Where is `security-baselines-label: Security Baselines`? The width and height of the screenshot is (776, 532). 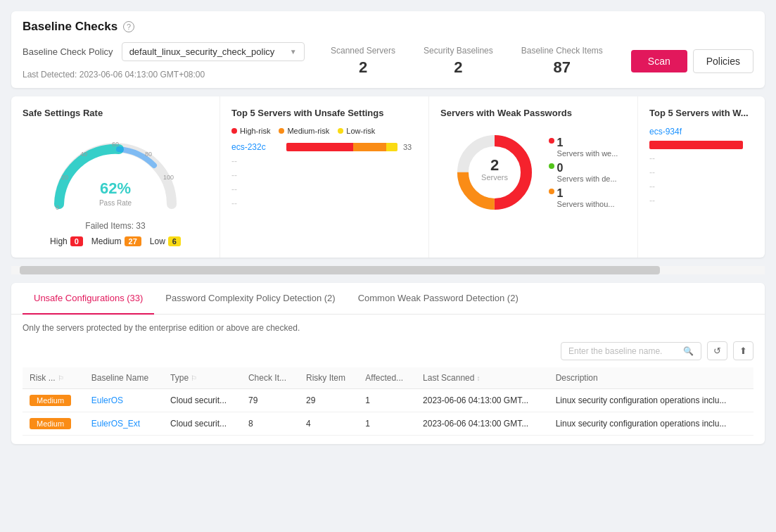 security-baselines-label: Security Baselines is located at coordinates (459, 51).